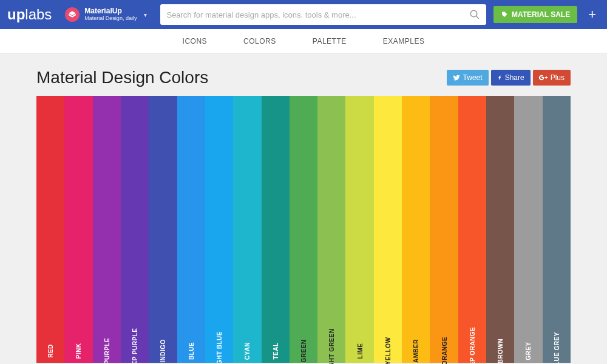 This screenshot has width=607, height=364. Describe the element at coordinates (38, 15) in the screenshot. I see `logo-suffix: labs` at that location.